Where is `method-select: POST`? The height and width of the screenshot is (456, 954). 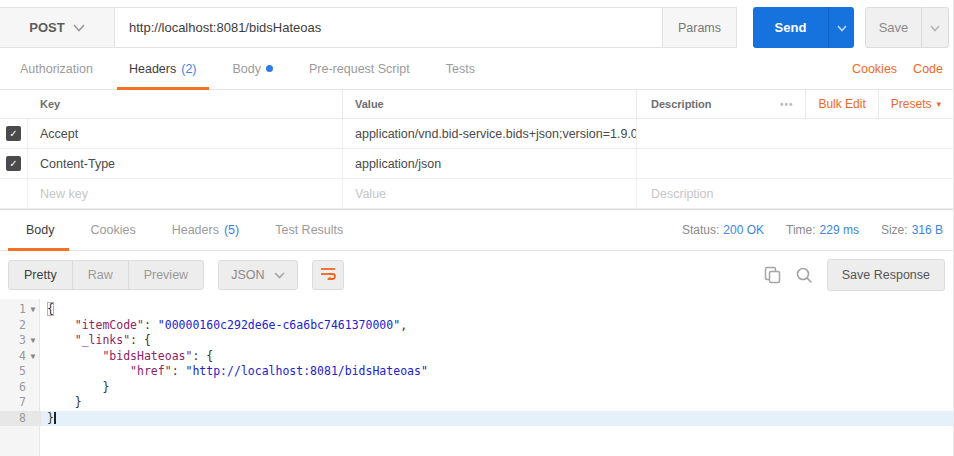 method-select: POST is located at coordinates (58, 28).